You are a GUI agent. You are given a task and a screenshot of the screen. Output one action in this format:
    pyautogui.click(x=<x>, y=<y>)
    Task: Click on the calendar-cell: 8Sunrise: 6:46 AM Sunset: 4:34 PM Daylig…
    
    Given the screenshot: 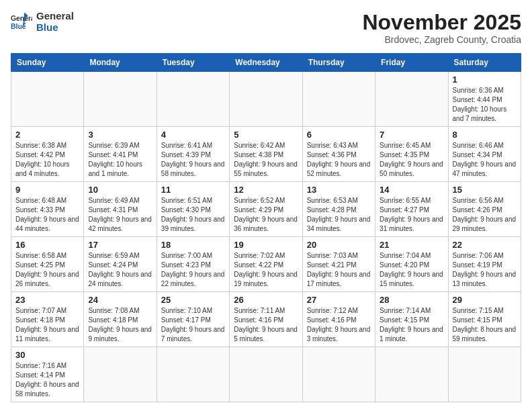 What is the action you would take?
    pyautogui.click(x=484, y=154)
    